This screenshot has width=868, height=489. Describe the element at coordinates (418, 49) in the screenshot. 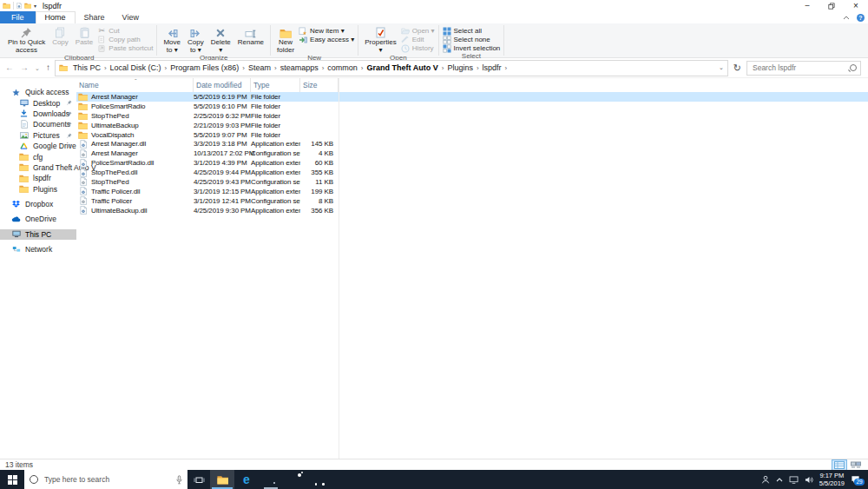

I see `ribbon-history-button: History` at that location.